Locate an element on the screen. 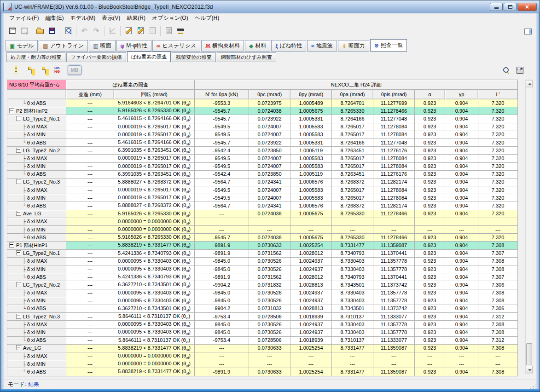  tab-check-list: ⊕照査一覧 is located at coordinates (389, 45).